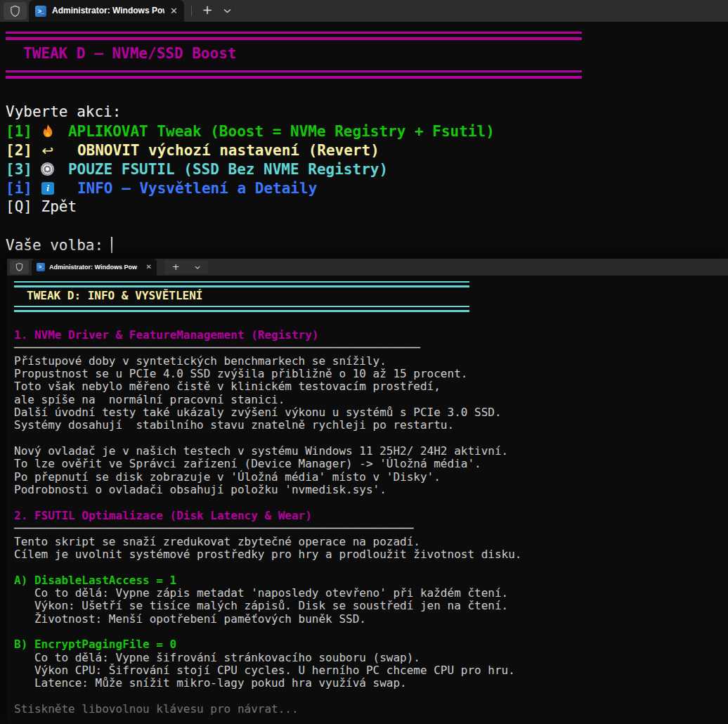 Image resolution: width=728 pixels, height=724 pixels. What do you see at coordinates (268, 335) in the screenshot?
I see `terminal-line: 1. NVMe Driver & FeatureManagement (Regi…` at bounding box center [268, 335].